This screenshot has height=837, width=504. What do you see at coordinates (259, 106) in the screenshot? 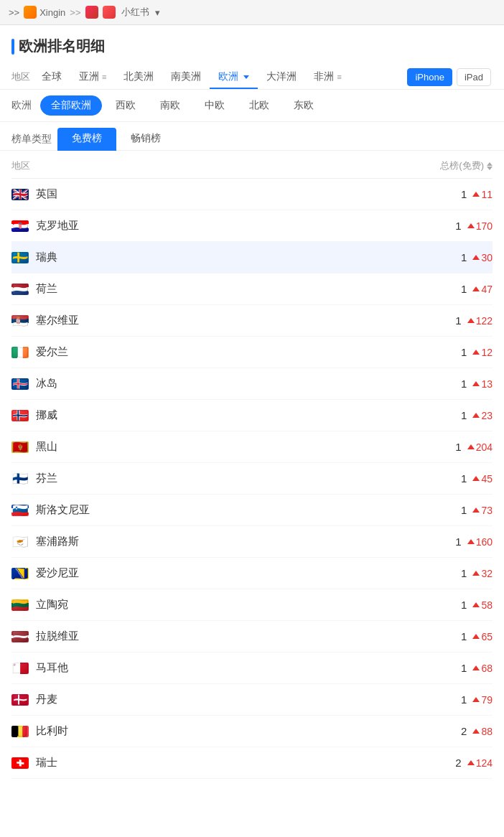
I see `sub-tab-north: 北欧` at bounding box center [259, 106].